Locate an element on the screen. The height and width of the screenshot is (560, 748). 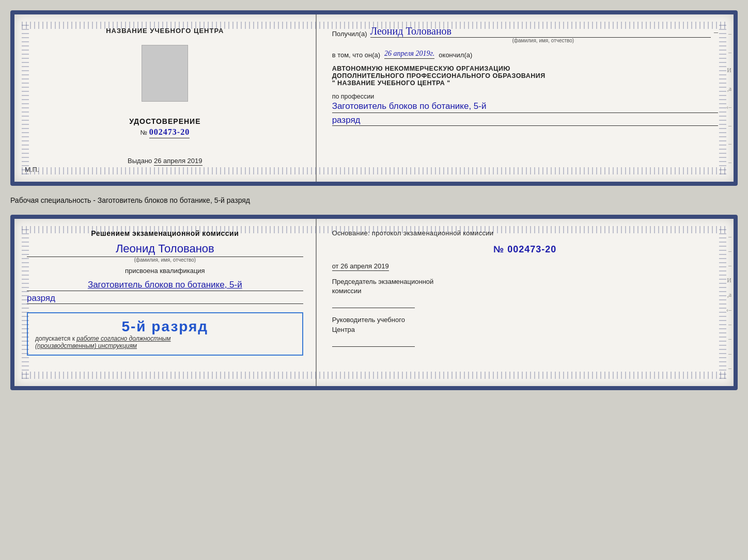
predsedatel-signature-line is located at coordinates (373, 303).